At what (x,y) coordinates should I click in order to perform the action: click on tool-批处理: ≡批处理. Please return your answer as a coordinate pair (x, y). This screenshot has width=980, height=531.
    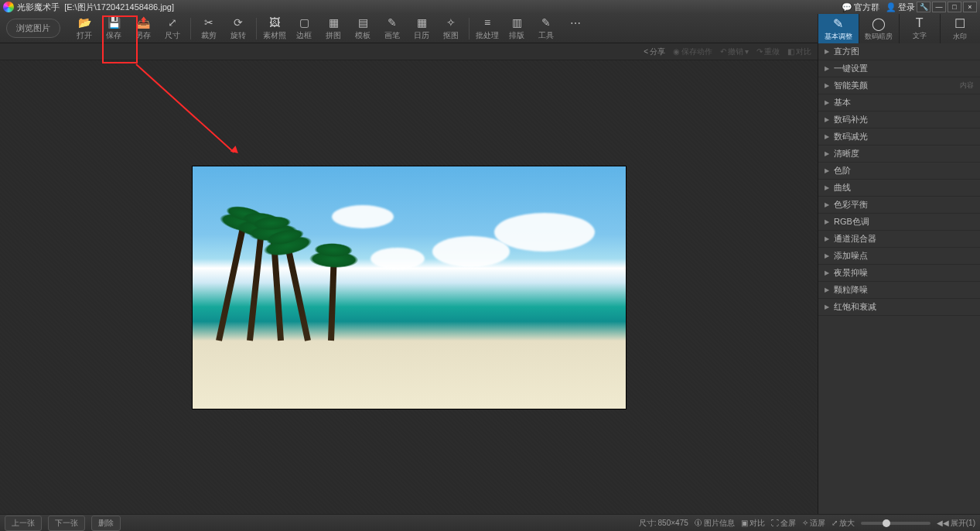
    Looking at the image, I should click on (487, 29).